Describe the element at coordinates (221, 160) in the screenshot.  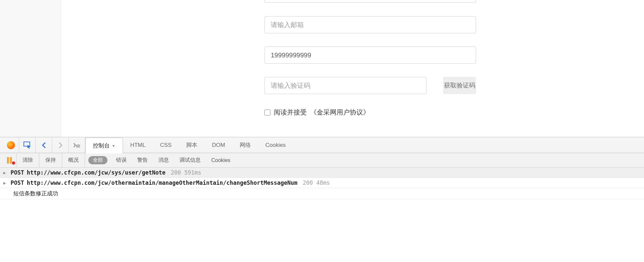
I see `filter-cookies: Cookies` at that location.